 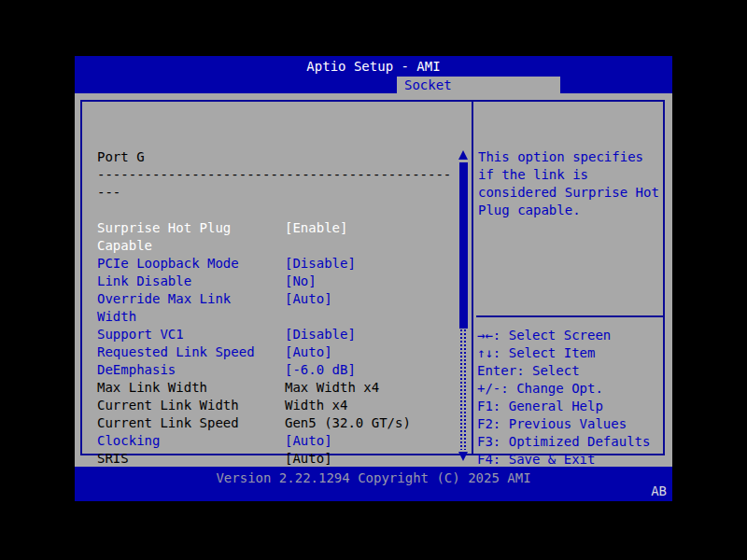 What do you see at coordinates (152, 387) in the screenshot?
I see `option-label: Max Link Width` at bounding box center [152, 387].